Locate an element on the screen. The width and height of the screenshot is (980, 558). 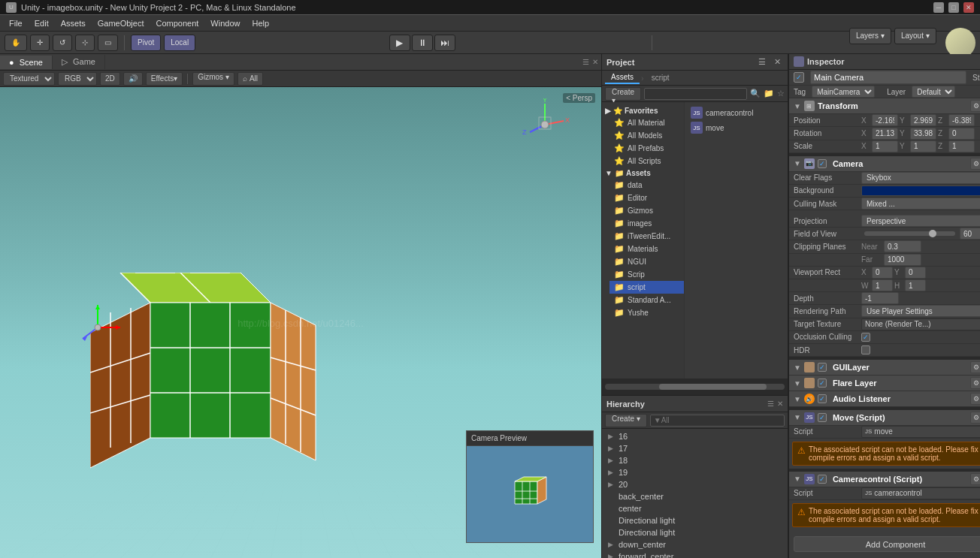
folder-btn: 📁 is located at coordinates (769, 93).